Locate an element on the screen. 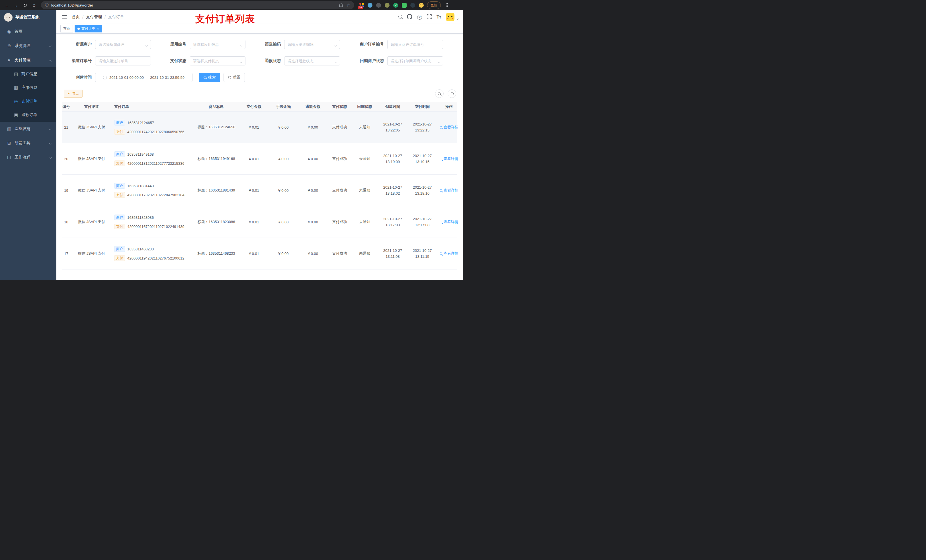 This screenshot has height=560, width=926. create-time-range-picker: 2021-10-01 00:00:00 - 2021-10-31 23:59:5… is located at coordinates (144, 77).